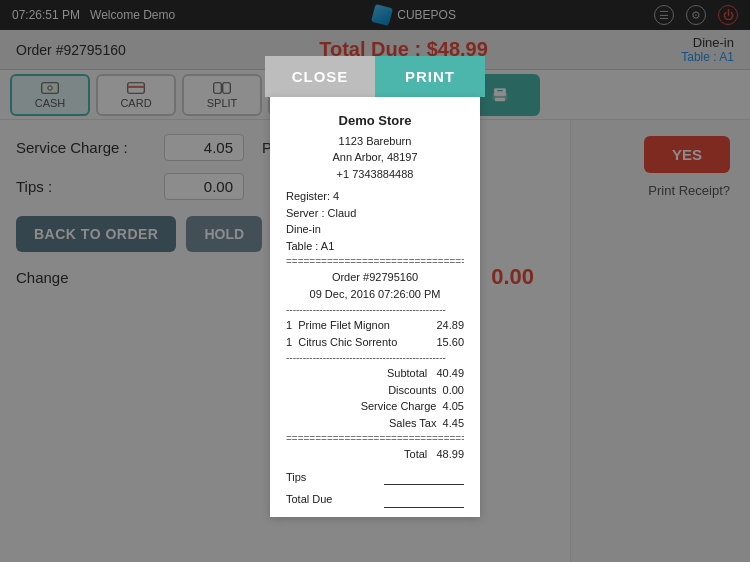 The width and height of the screenshot is (750, 562). Describe the element at coordinates (375, 230) in the screenshot. I see `receipt-dine-type: Dine-in` at that location.